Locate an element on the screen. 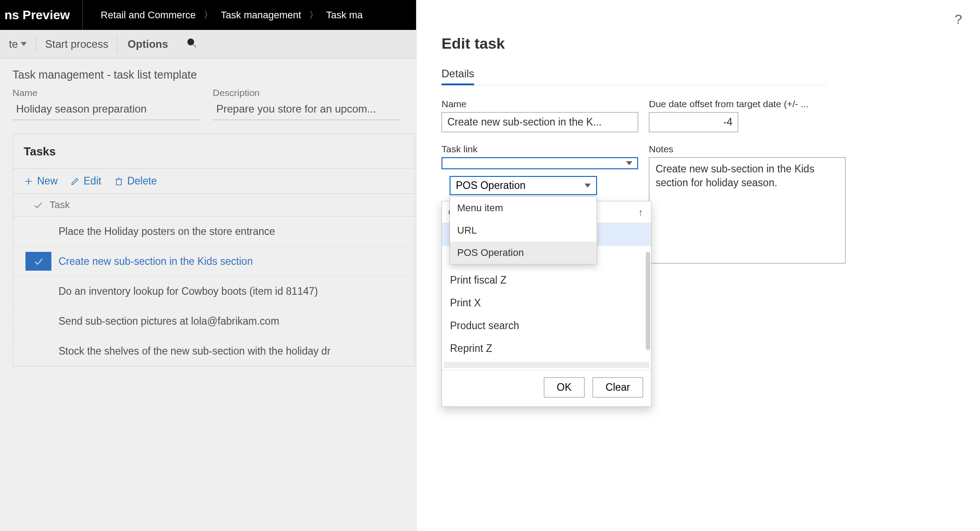 The width and height of the screenshot is (980, 531). breadcrumb-item: Task management is located at coordinates (261, 15).